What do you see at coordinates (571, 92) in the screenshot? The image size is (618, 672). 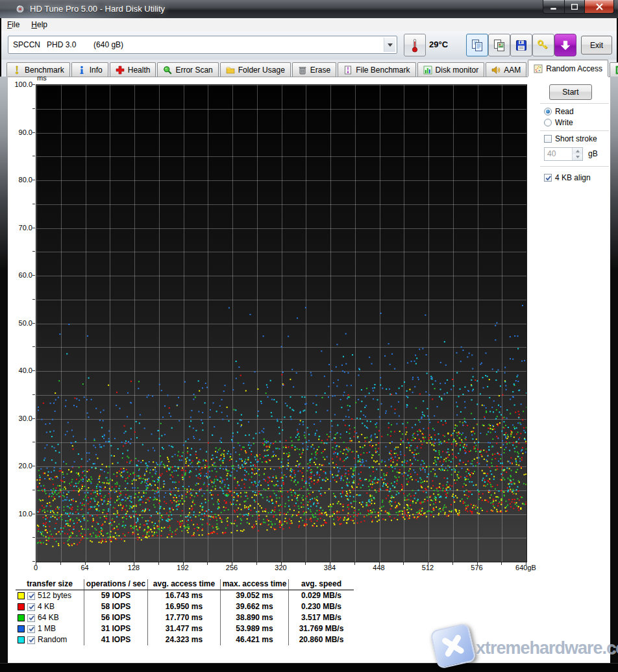 I see `start-button: Start` at bounding box center [571, 92].